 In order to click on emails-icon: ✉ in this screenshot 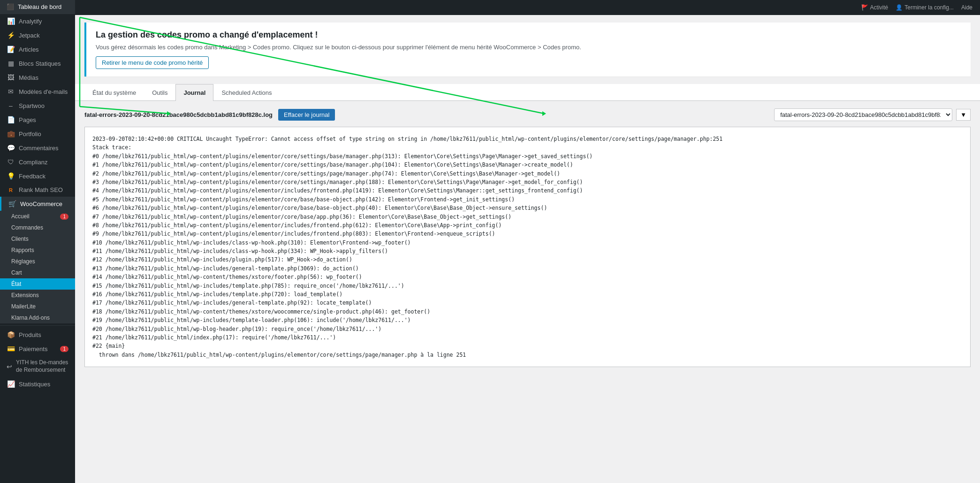, I will do `click(11, 92)`.